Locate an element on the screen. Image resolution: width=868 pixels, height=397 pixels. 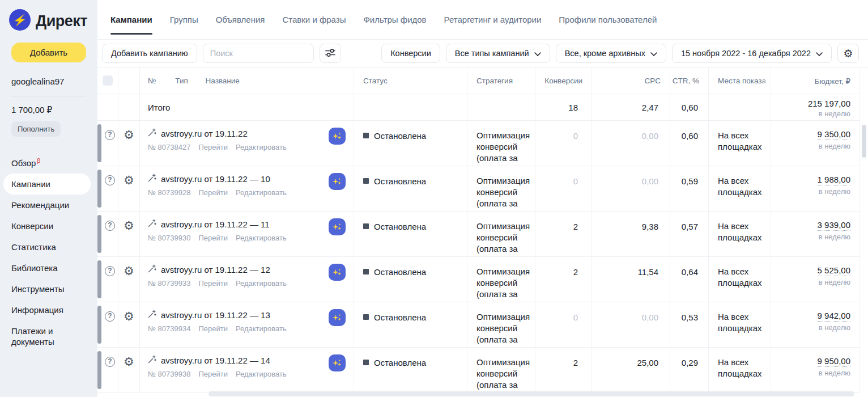
column-header-strategy: Стратегия is located at coordinates (501, 81).